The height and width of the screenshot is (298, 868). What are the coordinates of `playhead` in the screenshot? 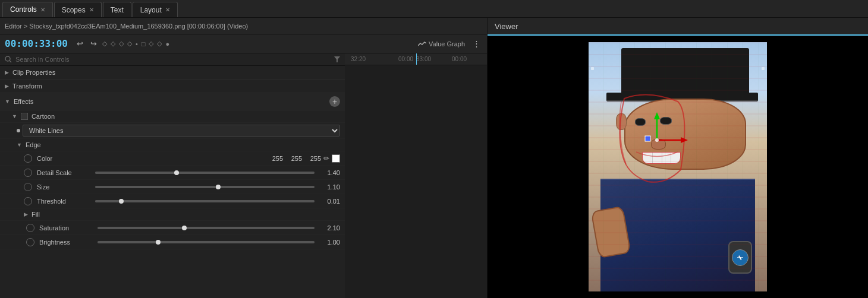 It's located at (416, 59).